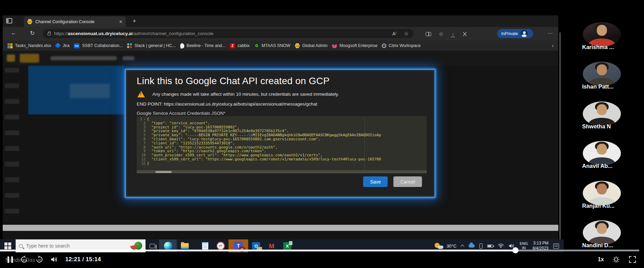 This screenshot has height=268, width=644. I want to click on settings-gear-icon, so click(616, 259).